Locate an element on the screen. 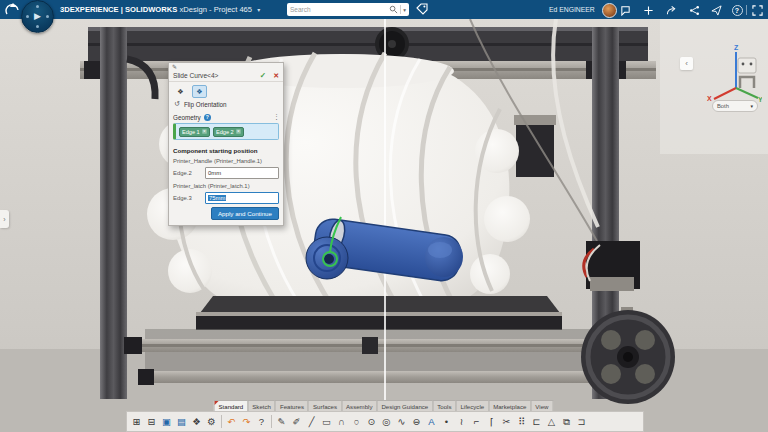  edge3-label: Edge.3 is located at coordinates (189, 198).